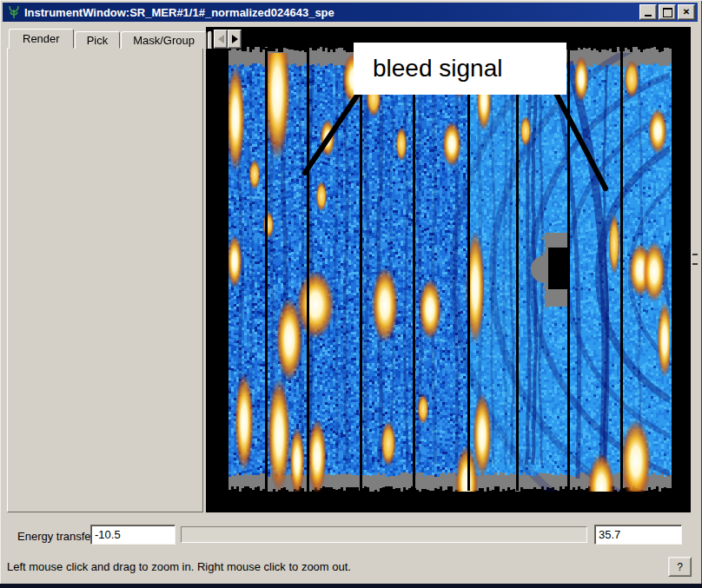  What do you see at coordinates (384, 535) in the screenshot?
I see `energy-transfer-slider` at bounding box center [384, 535].